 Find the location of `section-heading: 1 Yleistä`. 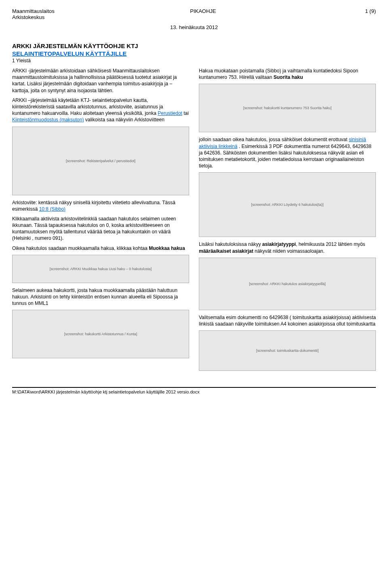

section-heading: 1 Yleistä is located at coordinates (194, 61).